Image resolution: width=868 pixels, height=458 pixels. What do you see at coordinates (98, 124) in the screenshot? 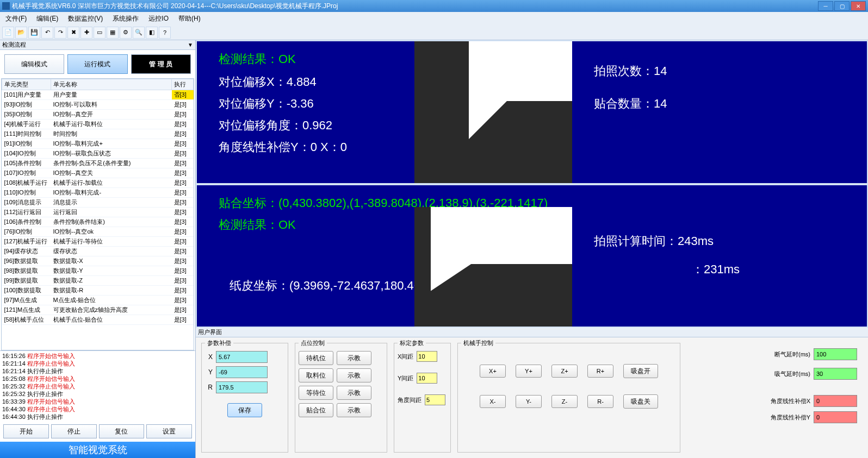
I see `table-row: [4]机械手运行机械手运行-取料位是[3]` at bounding box center [98, 124].